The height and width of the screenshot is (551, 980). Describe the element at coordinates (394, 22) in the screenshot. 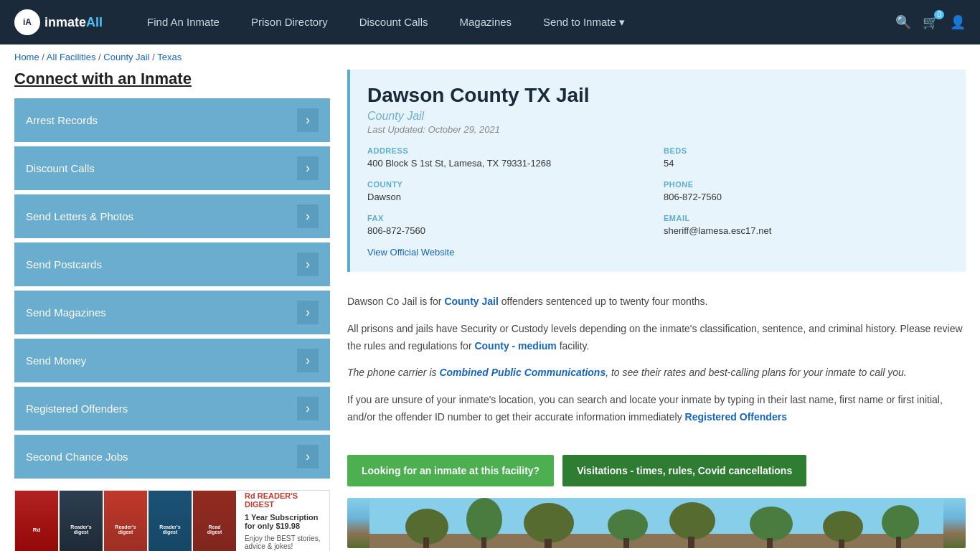

I see `nav-discount-calls: Discount Calls` at that location.